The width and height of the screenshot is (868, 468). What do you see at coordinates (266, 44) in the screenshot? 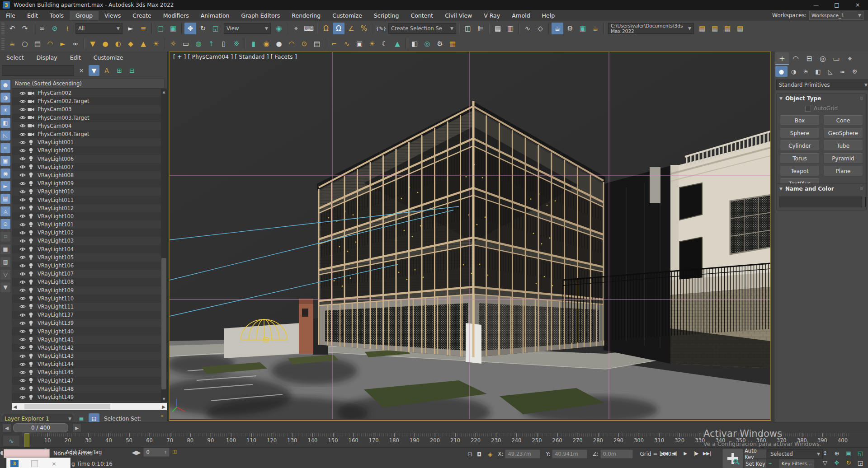
I see `lamp-tool-icon: ◉` at bounding box center [266, 44].